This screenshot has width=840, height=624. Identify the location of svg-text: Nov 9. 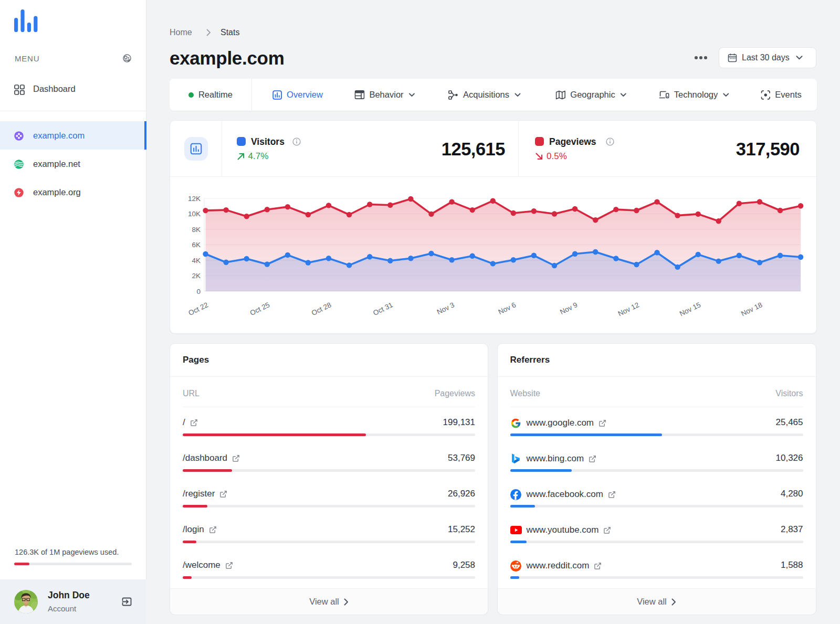
(569, 309).